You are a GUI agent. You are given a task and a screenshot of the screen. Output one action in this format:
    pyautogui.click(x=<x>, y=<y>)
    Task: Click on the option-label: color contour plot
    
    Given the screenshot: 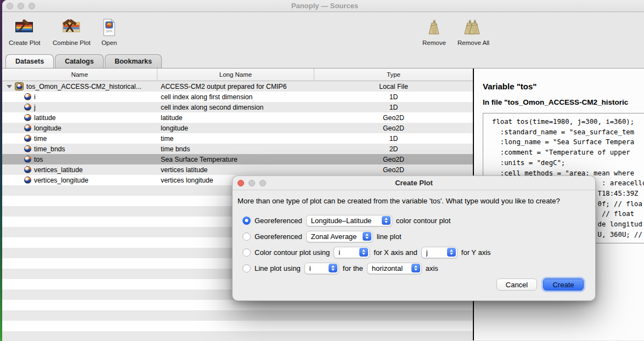 What is the action you would take?
    pyautogui.click(x=423, y=220)
    